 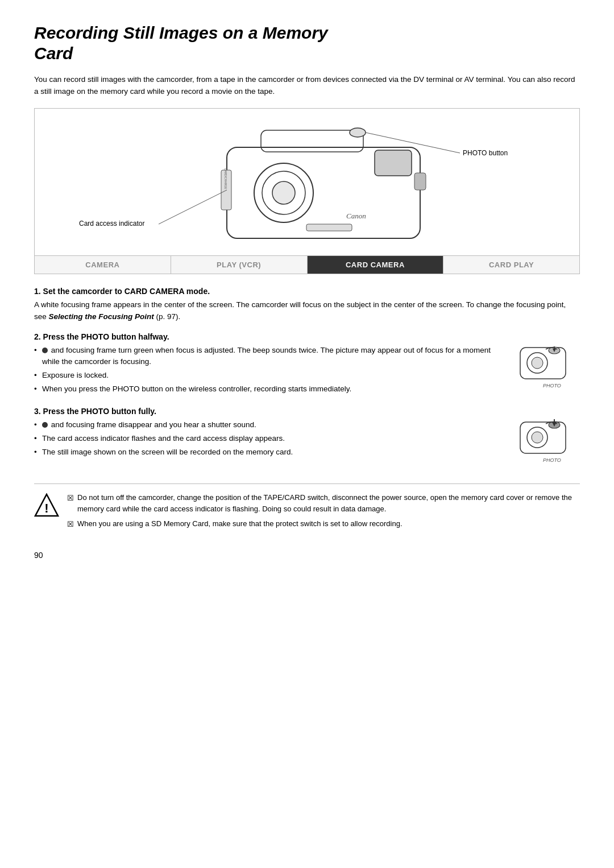 I want to click on step-2-row: and focusing frame turn green when focus…, so click(x=307, y=371).